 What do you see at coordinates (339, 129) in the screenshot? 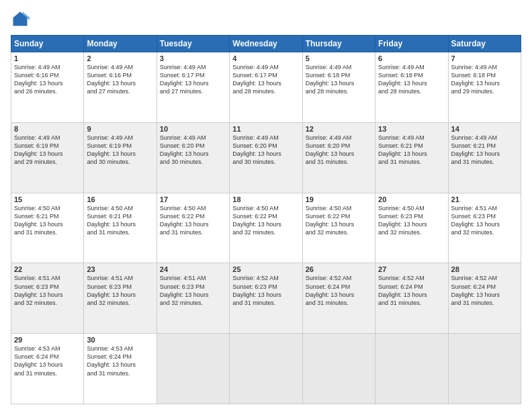
I see `day-number: 12` at bounding box center [339, 129].